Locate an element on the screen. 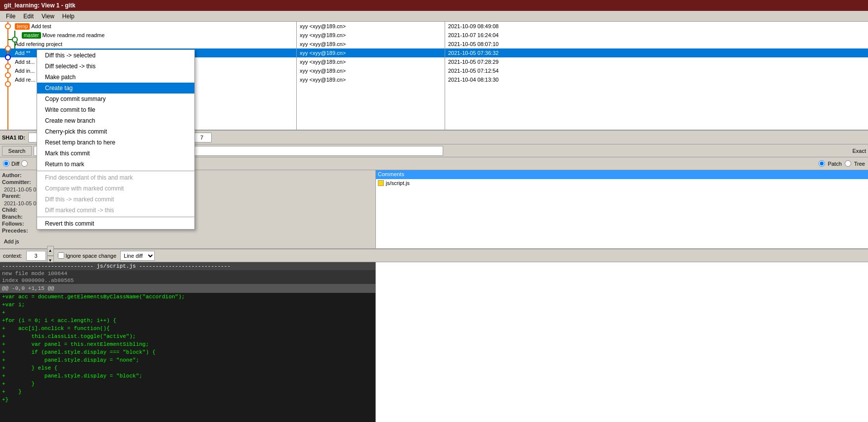  ctx-cherry-pick: Cherry-pick this commit is located at coordinates (116, 132).